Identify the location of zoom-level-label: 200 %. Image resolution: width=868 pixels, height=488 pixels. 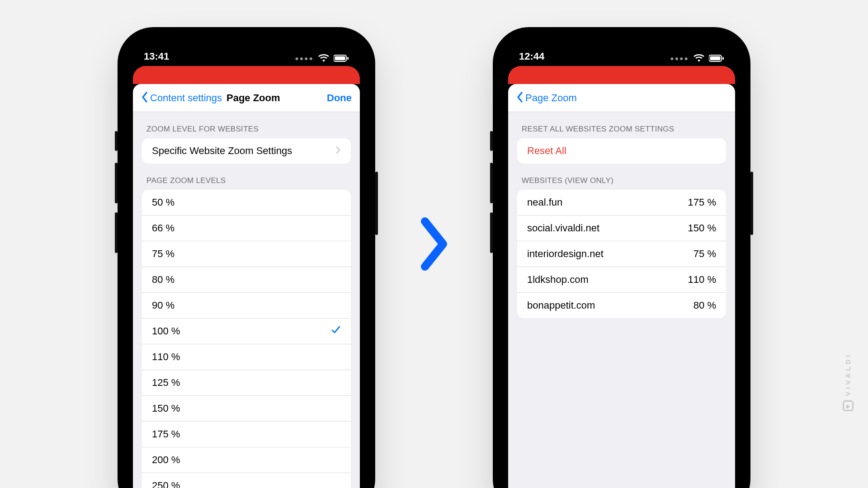
(166, 460).